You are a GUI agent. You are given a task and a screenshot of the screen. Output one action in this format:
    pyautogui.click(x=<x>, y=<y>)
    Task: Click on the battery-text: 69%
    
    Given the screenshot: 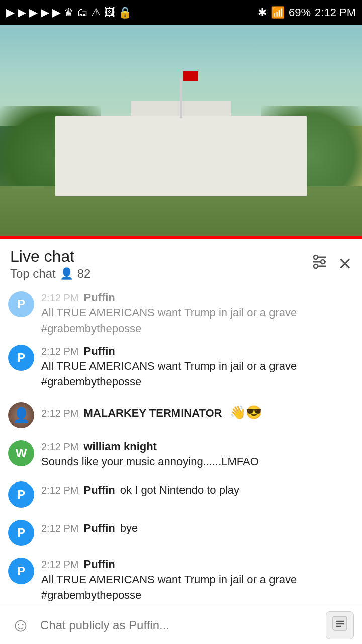 What is the action you would take?
    pyautogui.click(x=300, y=13)
    